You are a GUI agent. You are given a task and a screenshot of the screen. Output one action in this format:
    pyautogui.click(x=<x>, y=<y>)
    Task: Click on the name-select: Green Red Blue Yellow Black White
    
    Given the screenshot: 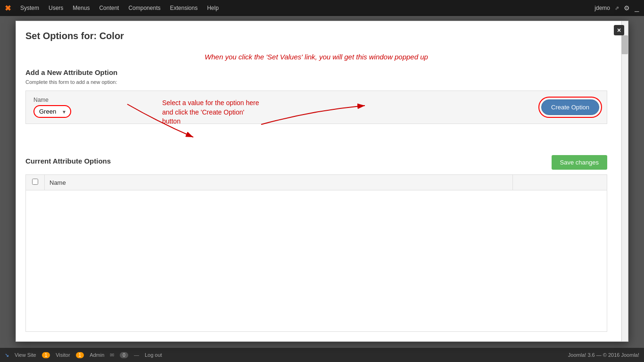 What is the action you would take?
    pyautogui.click(x=52, y=111)
    